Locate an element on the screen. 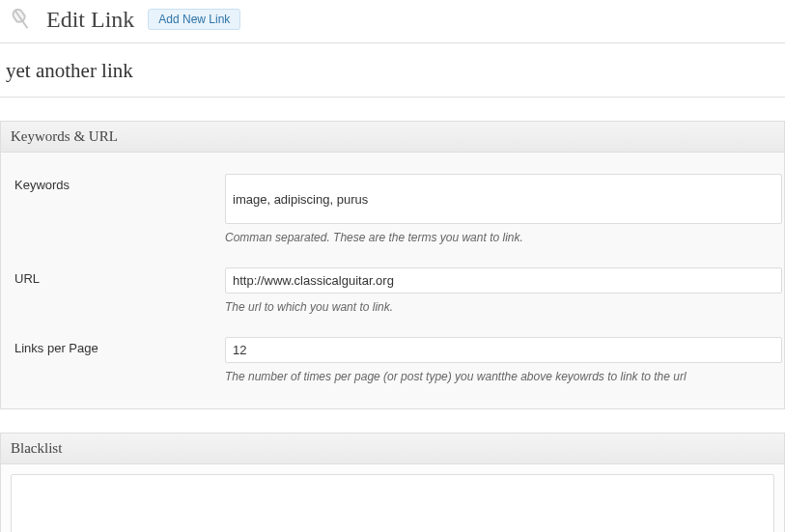 The width and height of the screenshot is (785, 532). url-help: The url to which you want to link. is located at coordinates (504, 307).